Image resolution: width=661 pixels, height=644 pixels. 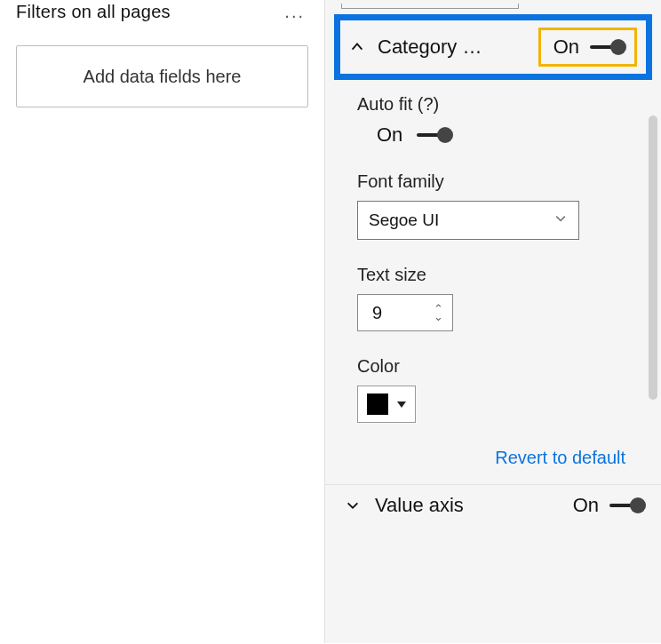 What do you see at coordinates (653, 258) in the screenshot?
I see `scrollbar` at bounding box center [653, 258].